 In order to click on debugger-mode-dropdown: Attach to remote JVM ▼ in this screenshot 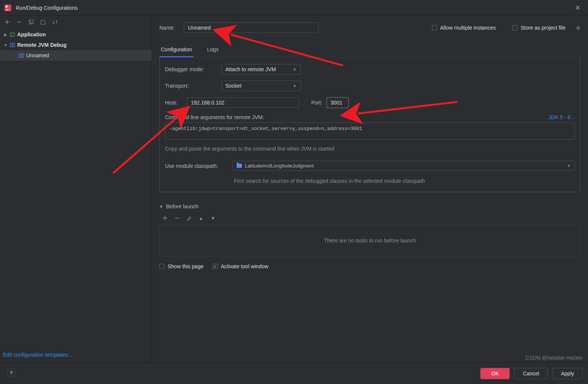, I will do `click(261, 69)`.